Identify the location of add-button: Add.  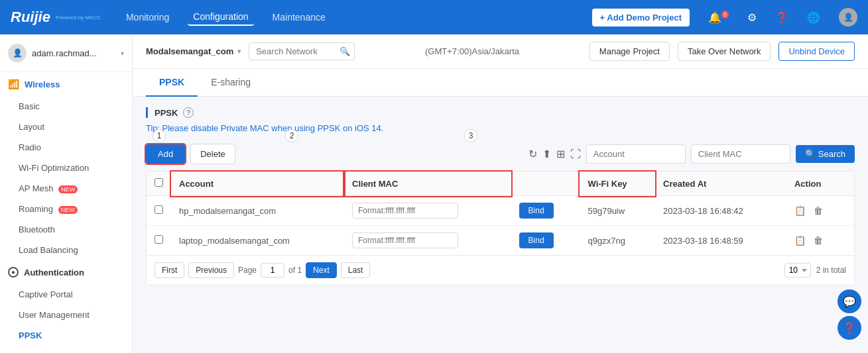
(166, 154).